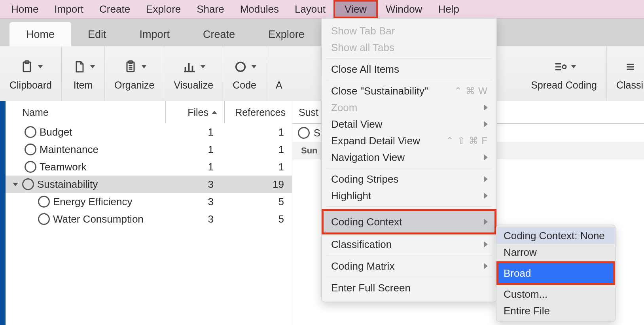 Image resolution: width=644 pixels, height=325 pixels. I want to click on keyboard-shortcut: ⌃ ⇧ ⌘ F, so click(467, 141).